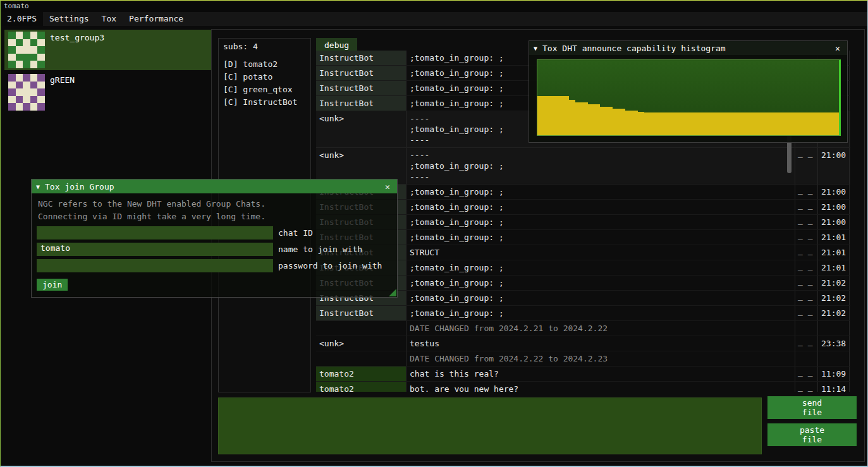  Describe the element at coordinates (688, 48) in the screenshot. I see `histogram-window-titlebar: ▼ Tox DHT announce capability histogram …` at that location.